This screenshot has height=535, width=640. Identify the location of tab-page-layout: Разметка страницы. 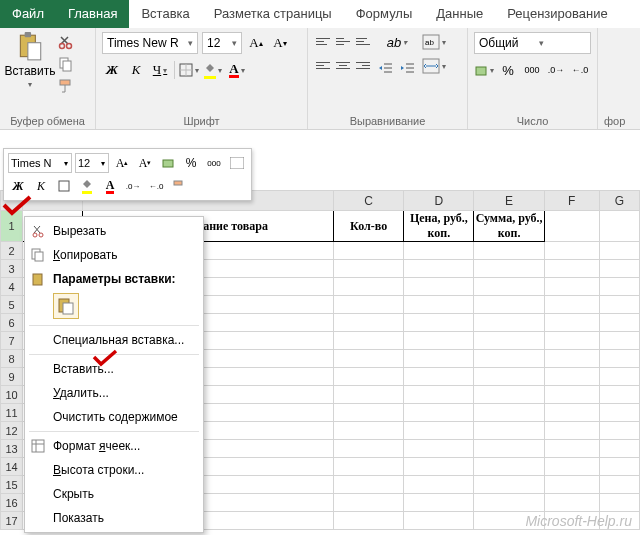
(273, 14).